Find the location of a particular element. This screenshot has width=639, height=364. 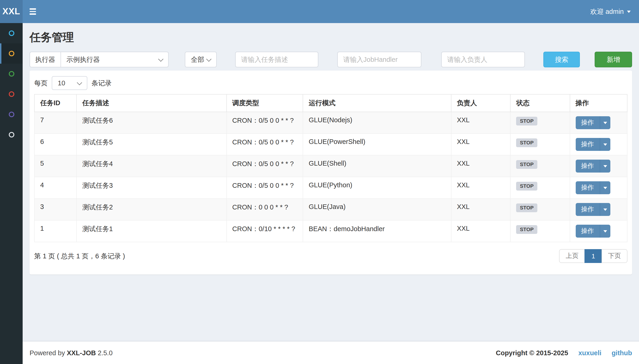

navbar-main: 欢迎 admin is located at coordinates (331, 12).